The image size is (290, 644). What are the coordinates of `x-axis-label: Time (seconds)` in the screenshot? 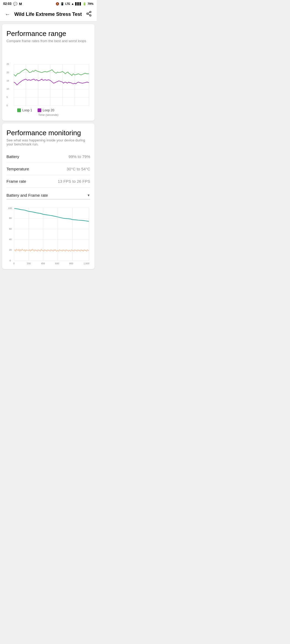 It's located at (48, 115).